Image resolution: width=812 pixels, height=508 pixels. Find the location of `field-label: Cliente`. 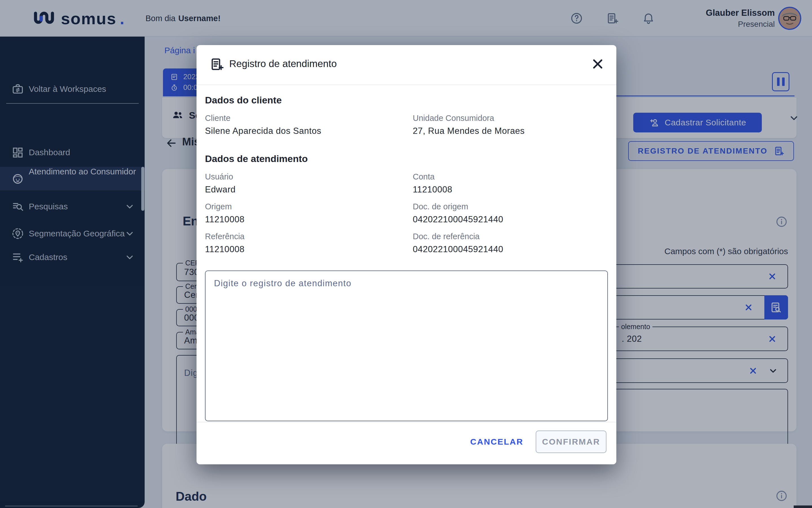

field-label: Cliente is located at coordinates (218, 118).